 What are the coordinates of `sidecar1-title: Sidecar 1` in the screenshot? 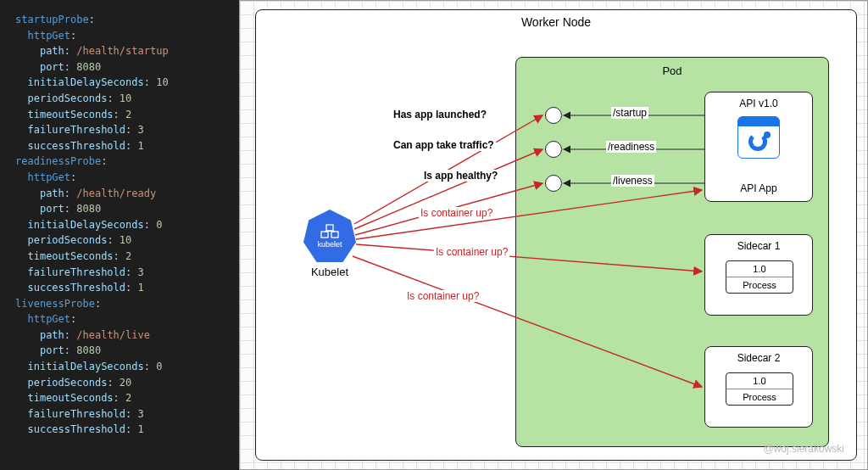 It's located at (759, 246).